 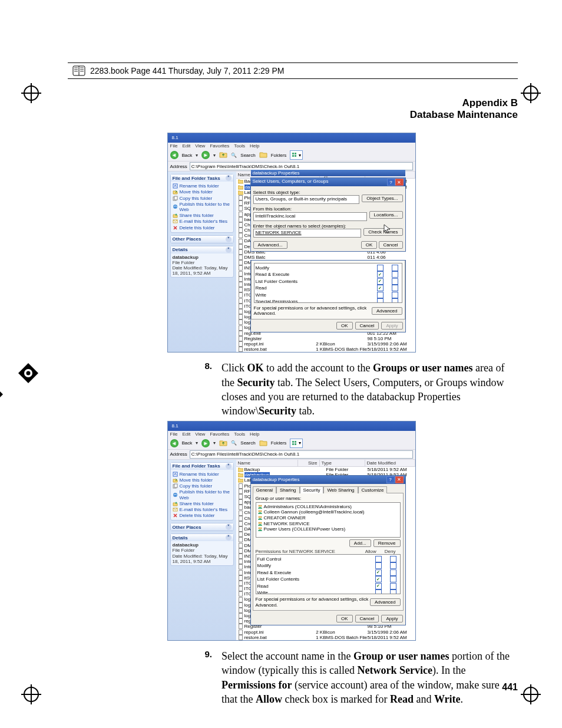 What do you see at coordinates (202, 198) in the screenshot?
I see `task-link: Copy this folder` at bounding box center [202, 198].